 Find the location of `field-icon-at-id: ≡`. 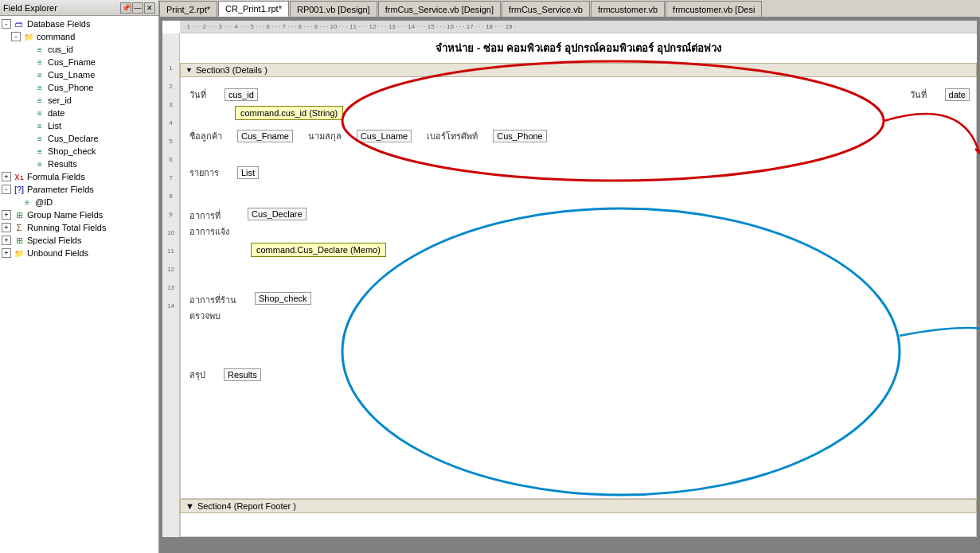

field-icon-at-id: ≡ is located at coordinates (27, 202).